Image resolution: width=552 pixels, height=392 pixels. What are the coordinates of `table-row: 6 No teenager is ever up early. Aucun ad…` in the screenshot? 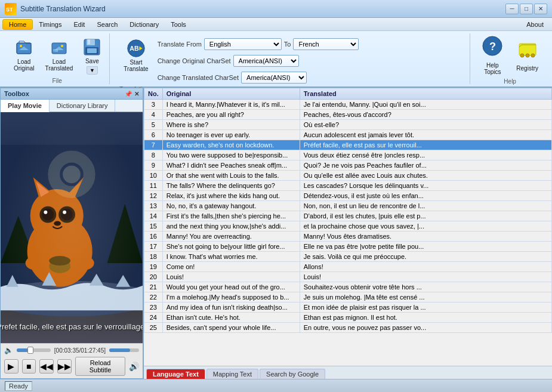 It's located at (349, 135).